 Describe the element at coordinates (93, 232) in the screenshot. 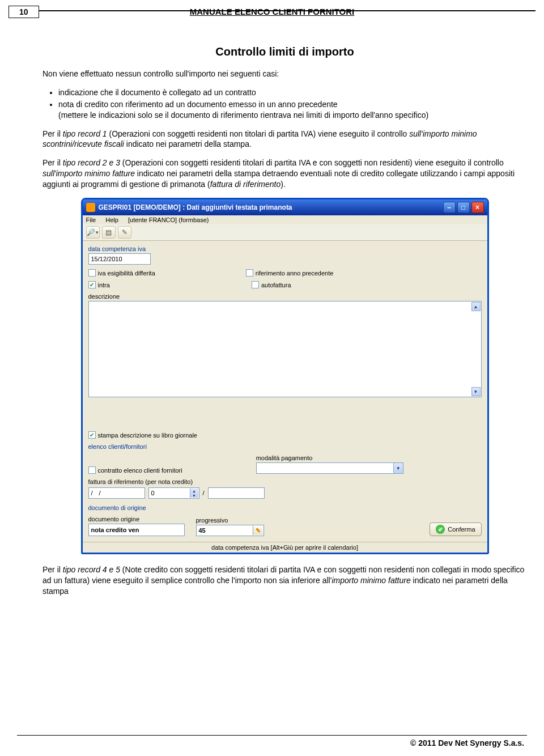

I see `toolbar-binoculars-icon: 🔎▾` at that location.